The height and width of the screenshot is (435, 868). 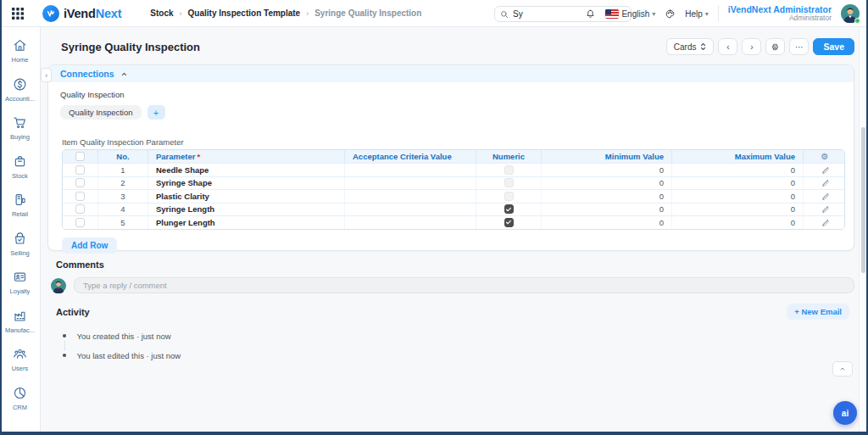 I want to click on prev-record-button: ‹, so click(x=727, y=47).